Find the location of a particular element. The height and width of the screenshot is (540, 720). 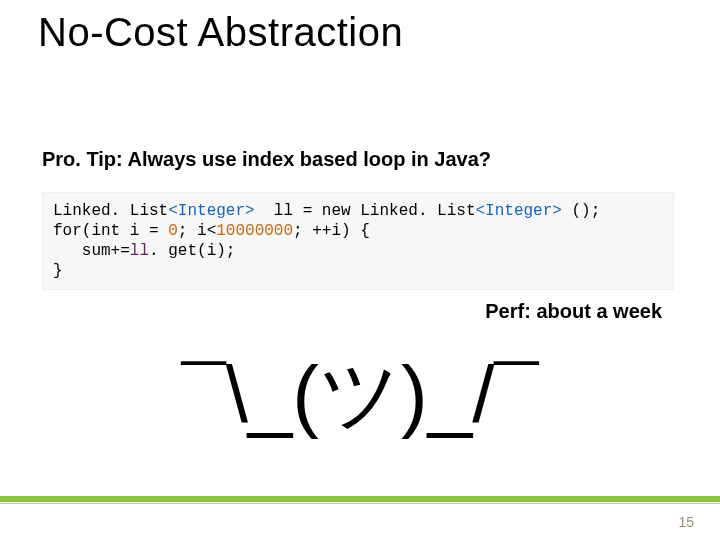

code-token: 0 is located at coordinates (173, 231).